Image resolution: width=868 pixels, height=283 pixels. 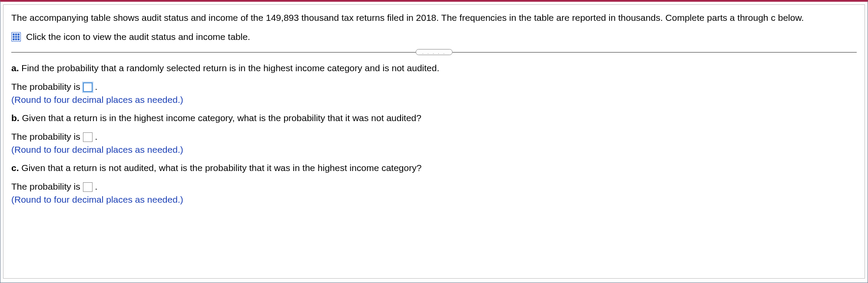 I want to click on question-intro: The accompanying table shows audit statu…, so click(x=434, y=18).